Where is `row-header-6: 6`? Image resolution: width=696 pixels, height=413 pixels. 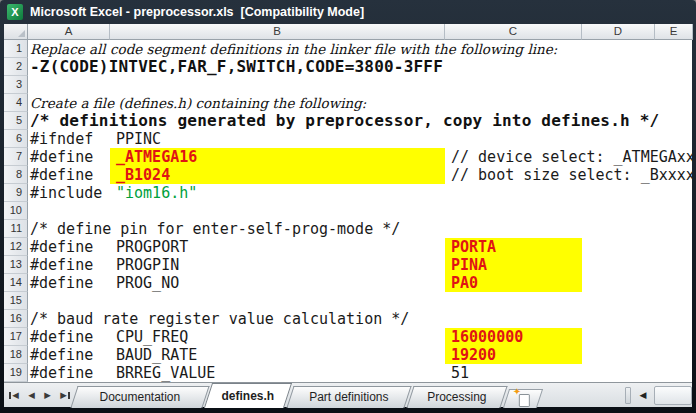
row-header-6: 6 is located at coordinates (16, 139).